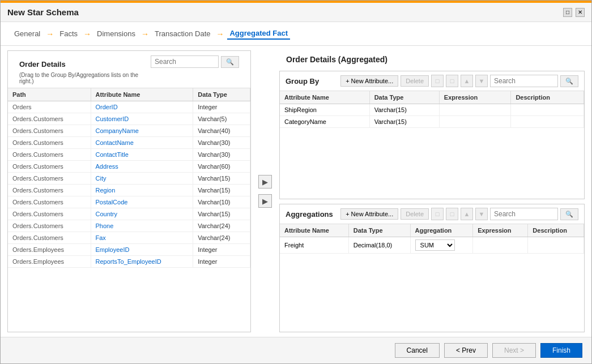  Describe the element at coordinates (49, 250) in the screenshot. I see `cell-path: Orders.Employees` at that location.